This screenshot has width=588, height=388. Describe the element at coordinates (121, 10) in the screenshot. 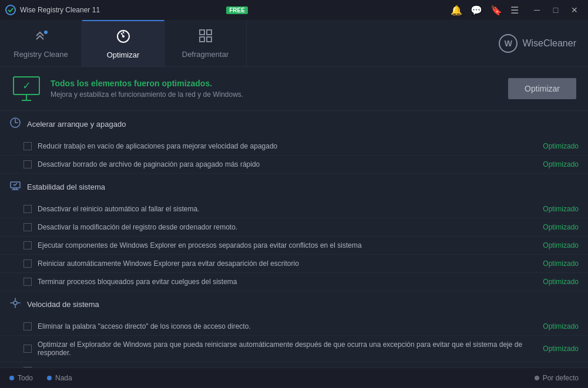

I see `app-title: Wise Registry Cleaner 11` at that location.